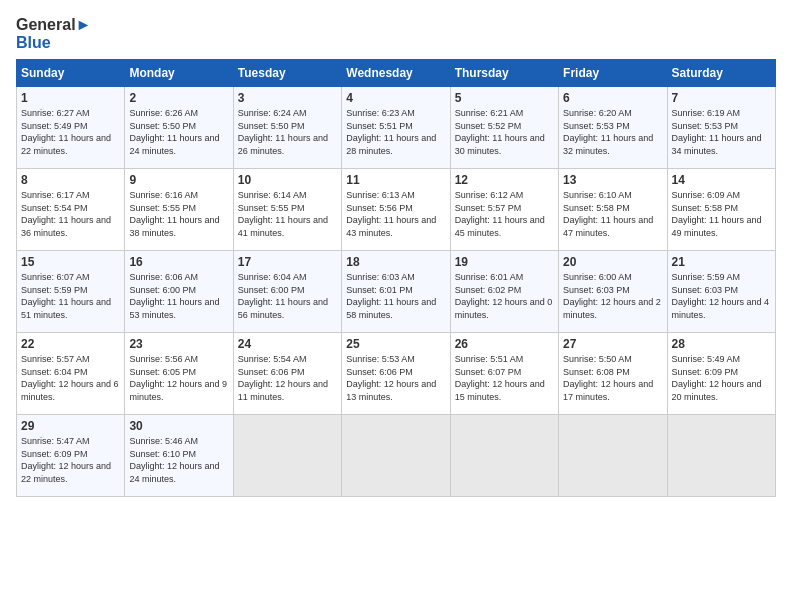 This screenshot has width=792, height=612. I want to click on calendar-cell-25: 25Sunrise: 5:53 AMSunset: 6:06 PMDayligh…, so click(396, 374).